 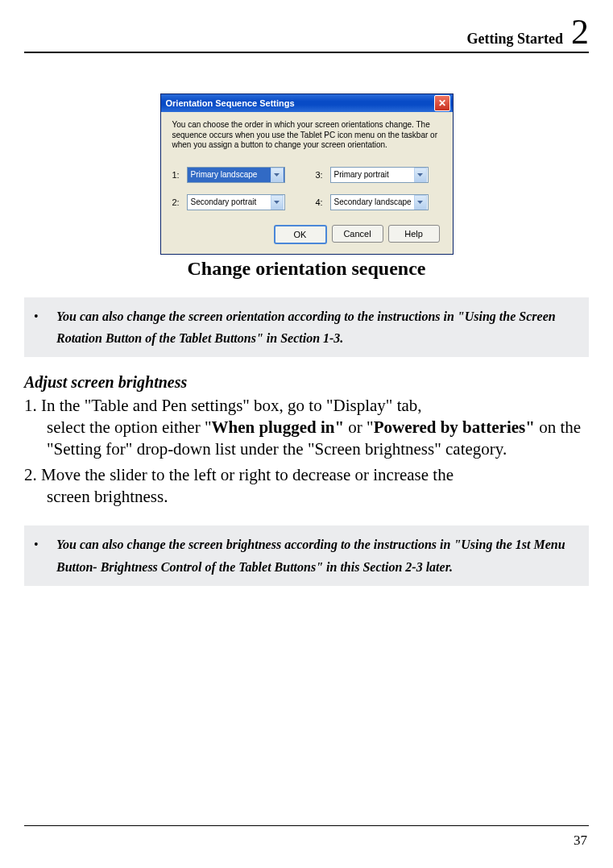 I want to click on page-number: 37, so click(x=580, y=841).